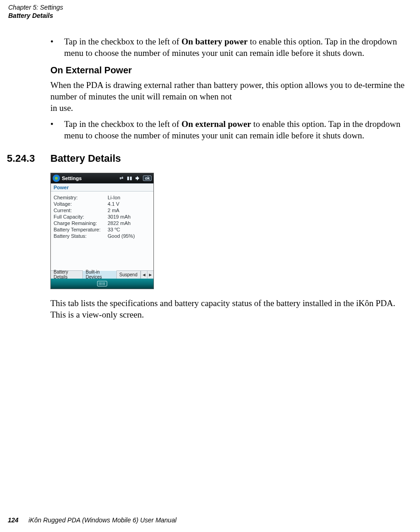  What do you see at coordinates (81, 217) in the screenshot?
I see `row-label: Full Capacity:` at bounding box center [81, 217].